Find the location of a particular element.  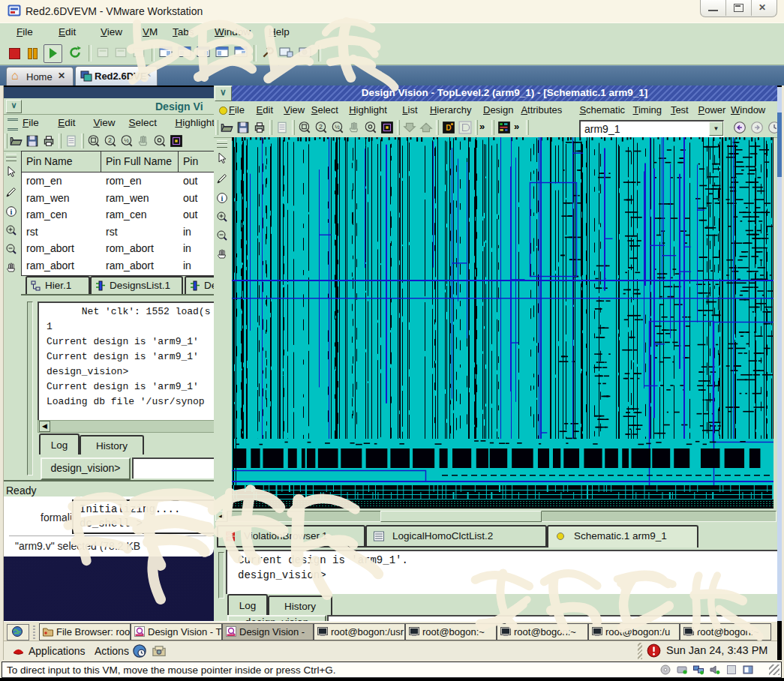

panel-tab-designslist1: DesignsList.1 is located at coordinates (137, 285).